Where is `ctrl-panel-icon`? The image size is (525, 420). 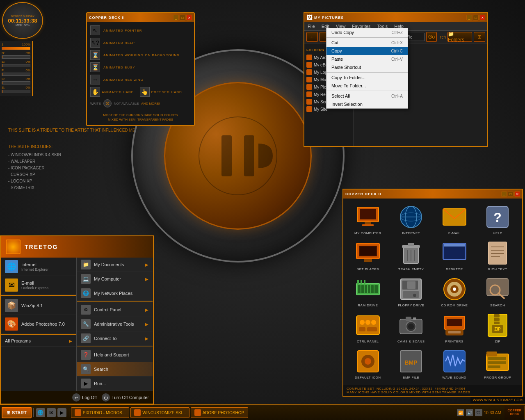
ctrl-panel-icon is located at coordinates (368, 325).